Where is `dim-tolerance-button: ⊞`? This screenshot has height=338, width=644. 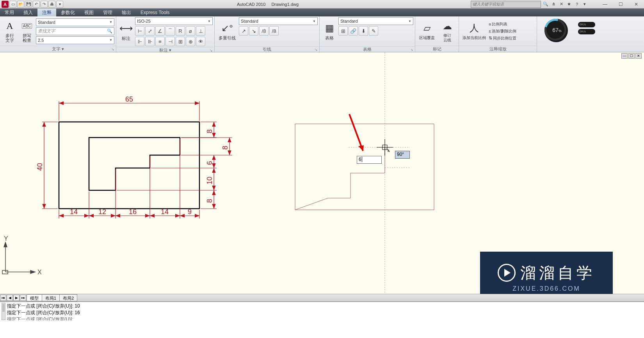
dim-tolerance-button: ⊞ is located at coordinates (180, 41).